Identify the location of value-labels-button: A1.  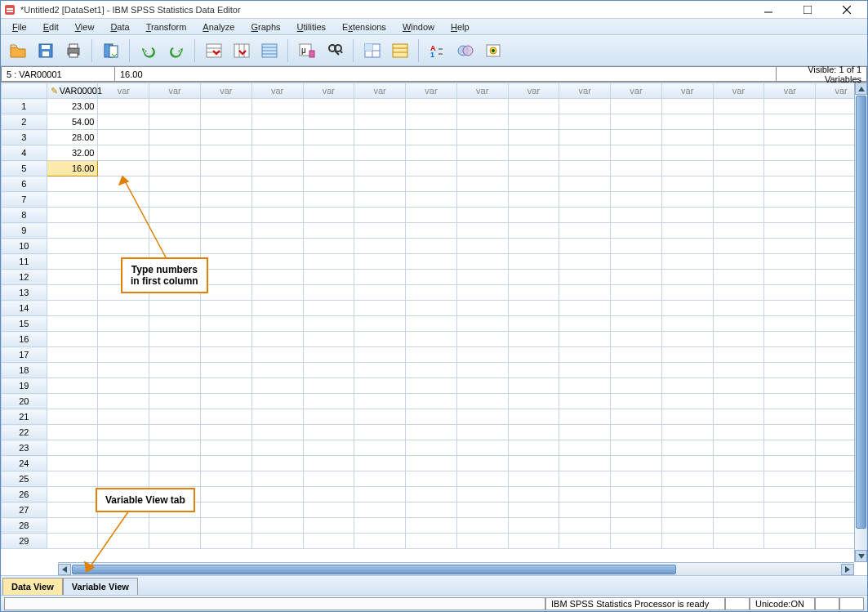
(438, 51).